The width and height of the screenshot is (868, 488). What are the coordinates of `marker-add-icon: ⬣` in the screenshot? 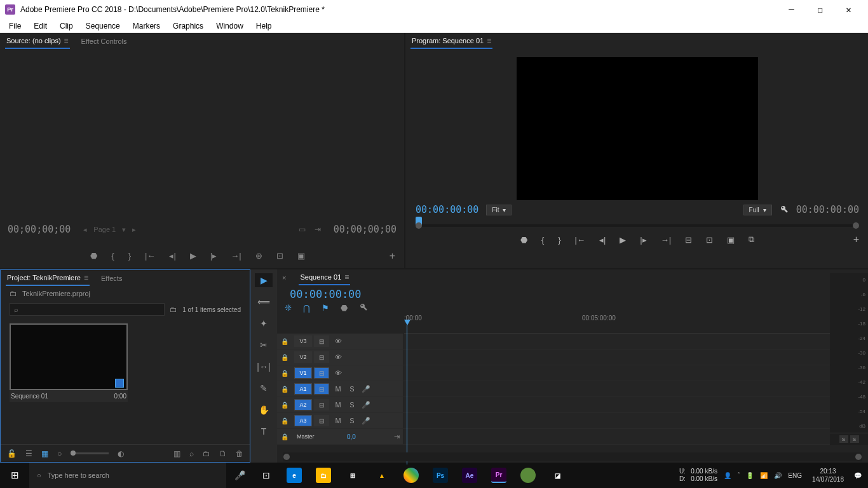 It's located at (344, 308).